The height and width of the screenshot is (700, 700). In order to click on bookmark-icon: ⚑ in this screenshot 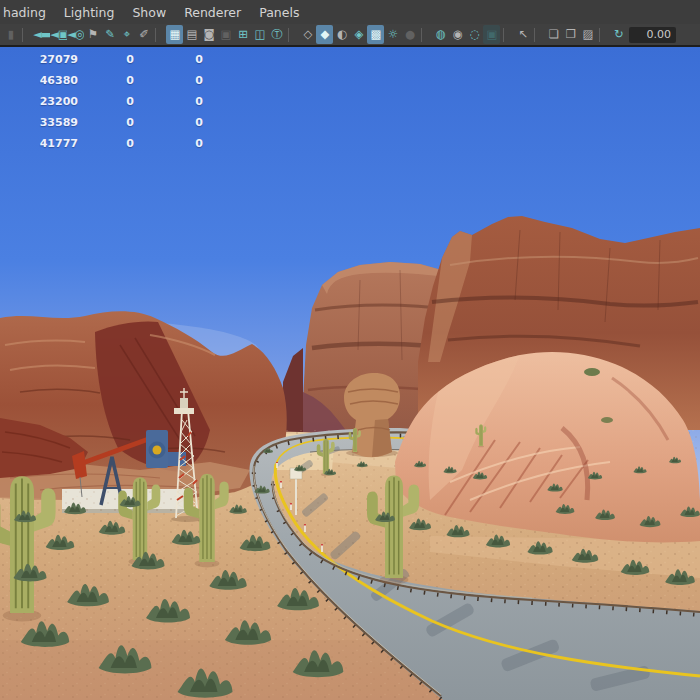, I will do `click(92, 34)`.